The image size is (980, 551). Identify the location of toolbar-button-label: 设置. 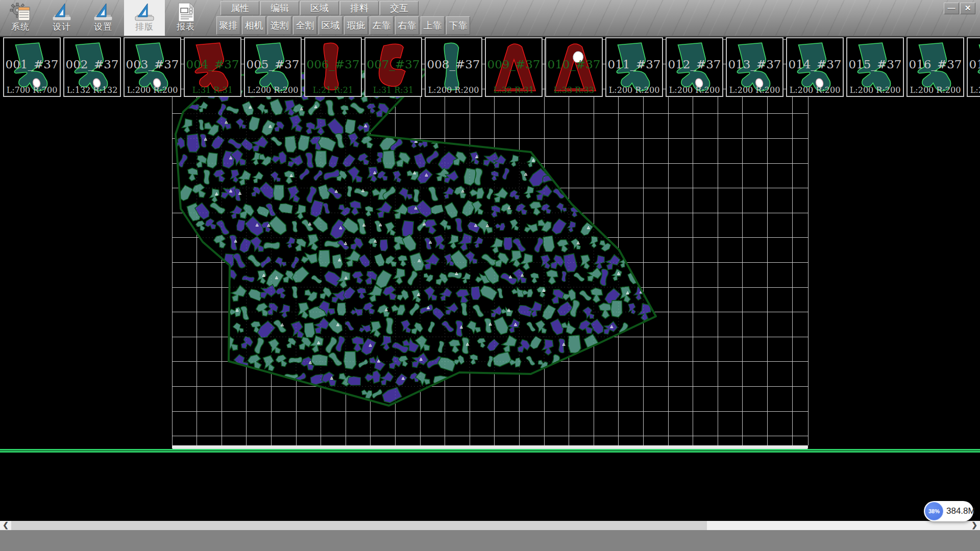
(103, 27).